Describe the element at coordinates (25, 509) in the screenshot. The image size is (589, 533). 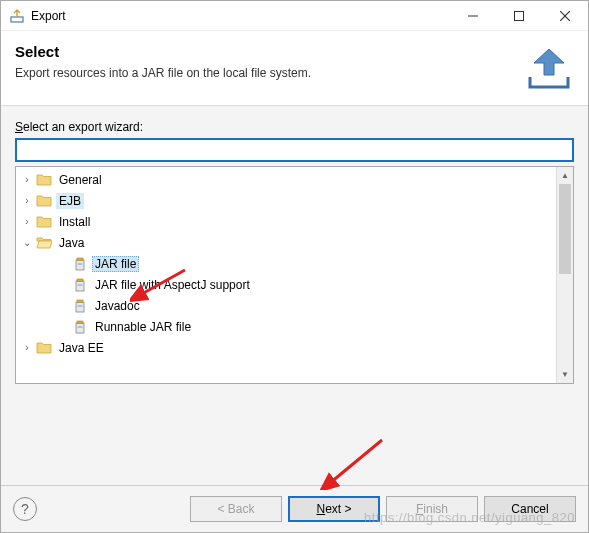
I see `help-button: ?` at that location.